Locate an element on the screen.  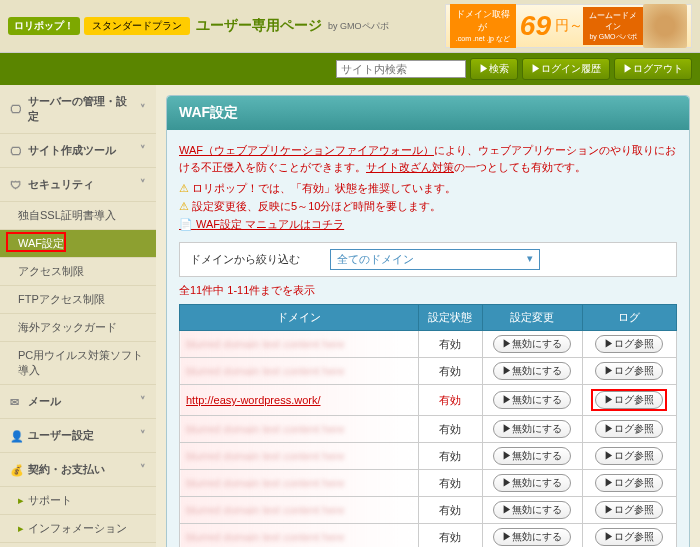
sidebar-sub-WAF設定: WAF設定 is located at coordinates (78, 244).